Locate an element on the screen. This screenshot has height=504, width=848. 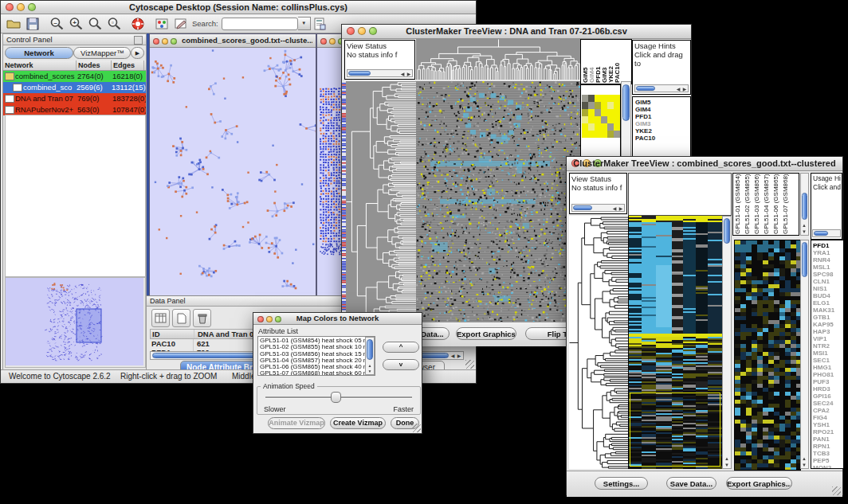
export-graphics-button: Export Graphics... is located at coordinates (486, 334).